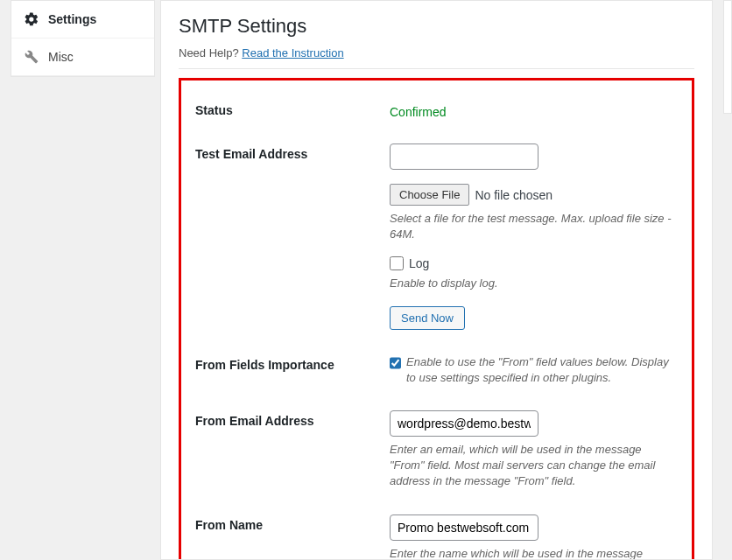 The height and width of the screenshot is (560, 732). Describe the element at coordinates (82, 38) in the screenshot. I see `sidebar: Settings Misc` at that location.